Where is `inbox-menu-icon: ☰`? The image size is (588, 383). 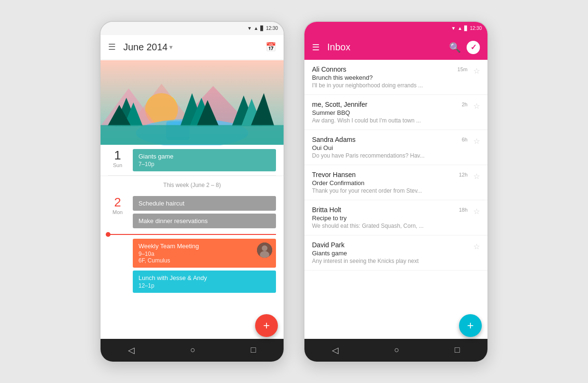
inbox-menu-icon: ☰ is located at coordinates (316, 47).